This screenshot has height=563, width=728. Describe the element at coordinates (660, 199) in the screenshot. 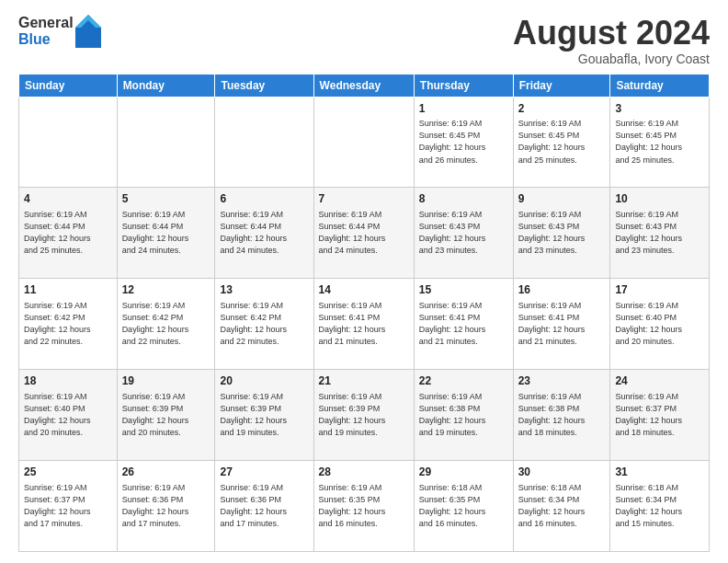

I see `day-number: 10` at that location.